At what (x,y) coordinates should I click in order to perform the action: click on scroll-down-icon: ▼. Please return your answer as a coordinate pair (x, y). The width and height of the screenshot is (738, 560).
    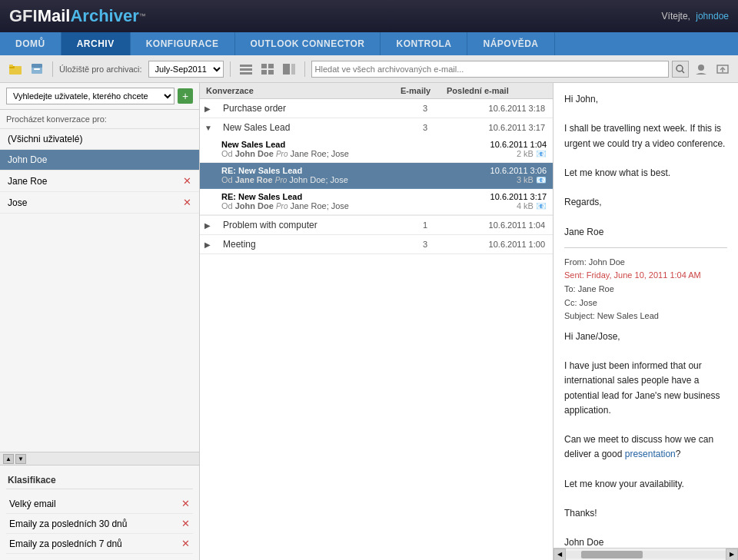
    Looking at the image, I should click on (21, 459).